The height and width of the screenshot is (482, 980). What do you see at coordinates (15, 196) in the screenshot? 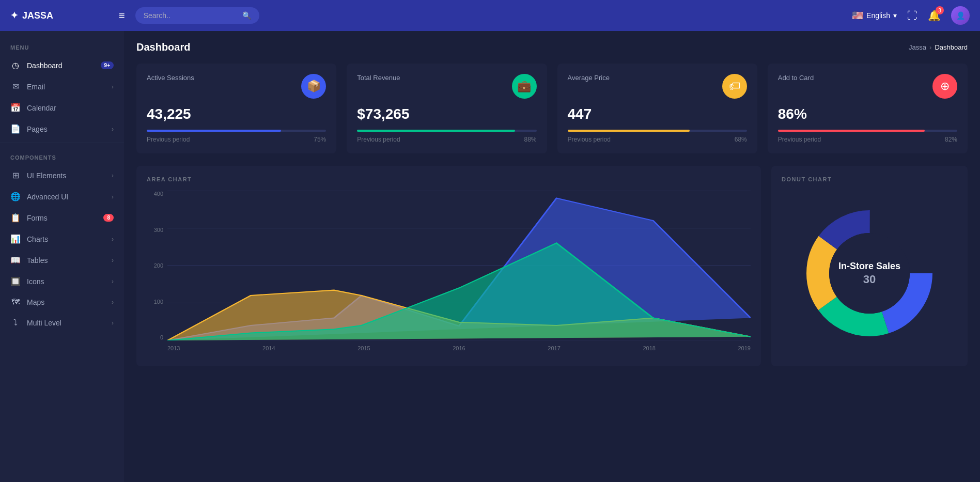
I see `advanced-ui-icon: 🌐` at bounding box center [15, 196].